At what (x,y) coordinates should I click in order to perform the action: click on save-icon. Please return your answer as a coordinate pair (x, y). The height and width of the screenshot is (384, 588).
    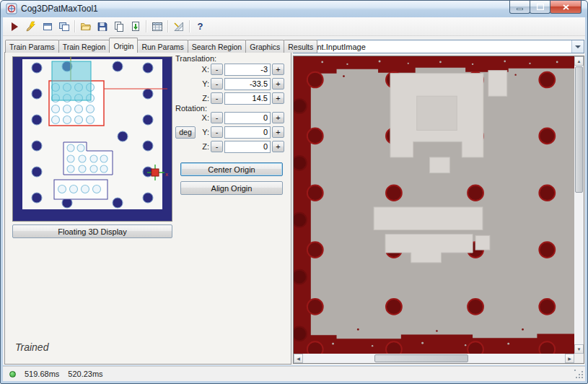
    Looking at the image, I should click on (102, 26).